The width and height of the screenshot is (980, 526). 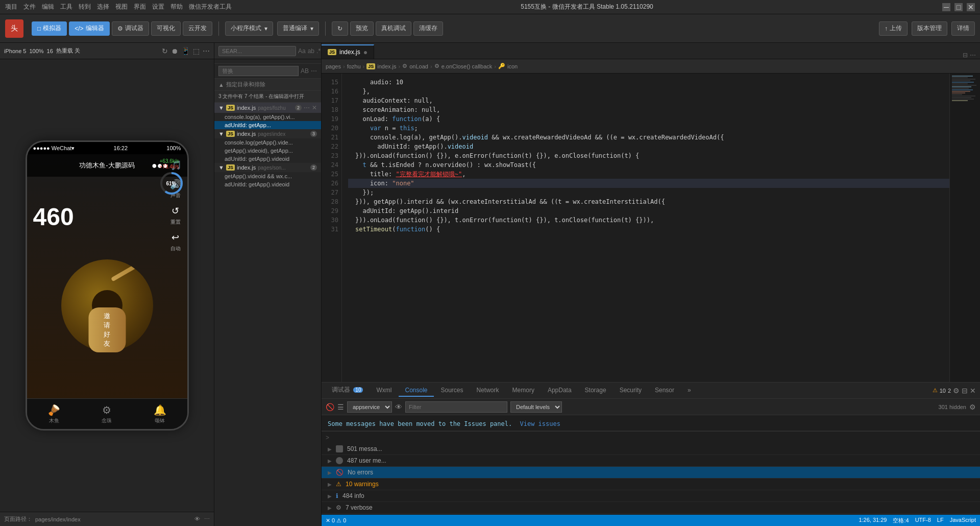 I want to click on search-result-1-1: getApp().videoid), getApp..., so click(x=267, y=151).